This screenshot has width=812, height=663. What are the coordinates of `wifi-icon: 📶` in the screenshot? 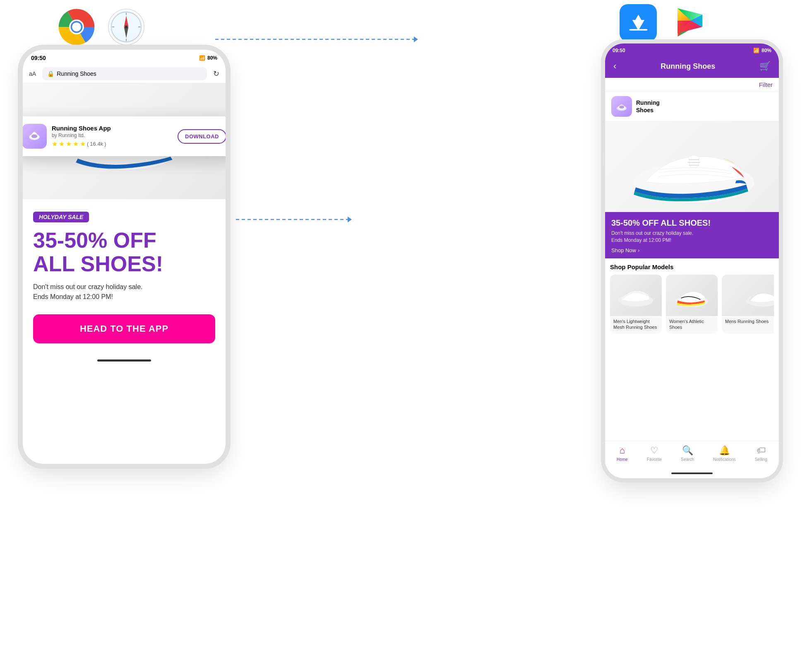 It's located at (202, 58).